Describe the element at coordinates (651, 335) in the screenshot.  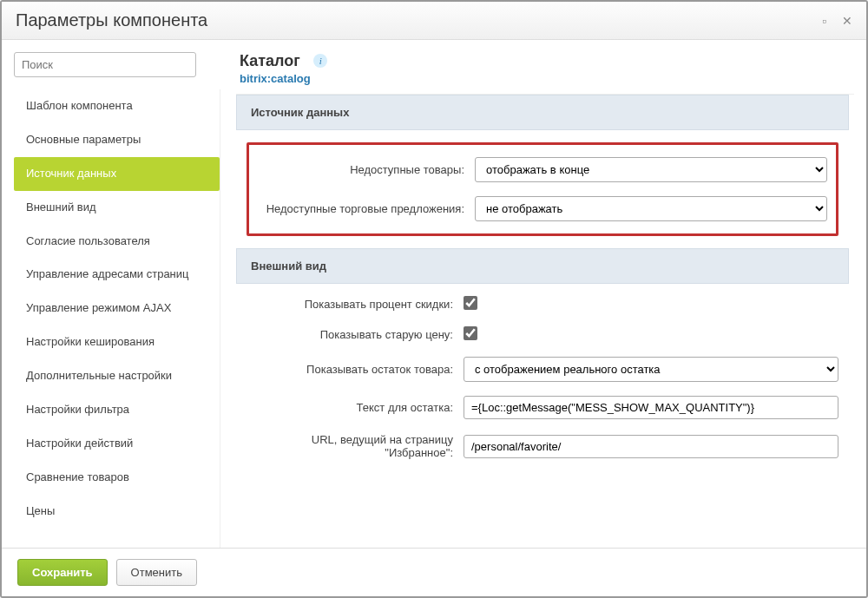
I see `control-old-price` at that location.